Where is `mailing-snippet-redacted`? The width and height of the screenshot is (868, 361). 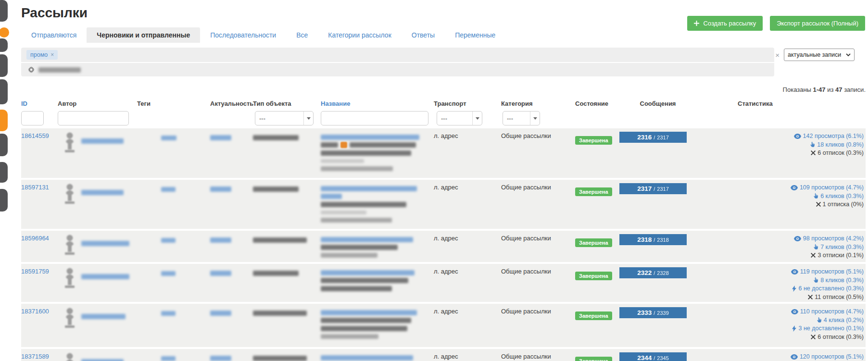 mailing-snippet-redacted is located at coordinates (356, 288).